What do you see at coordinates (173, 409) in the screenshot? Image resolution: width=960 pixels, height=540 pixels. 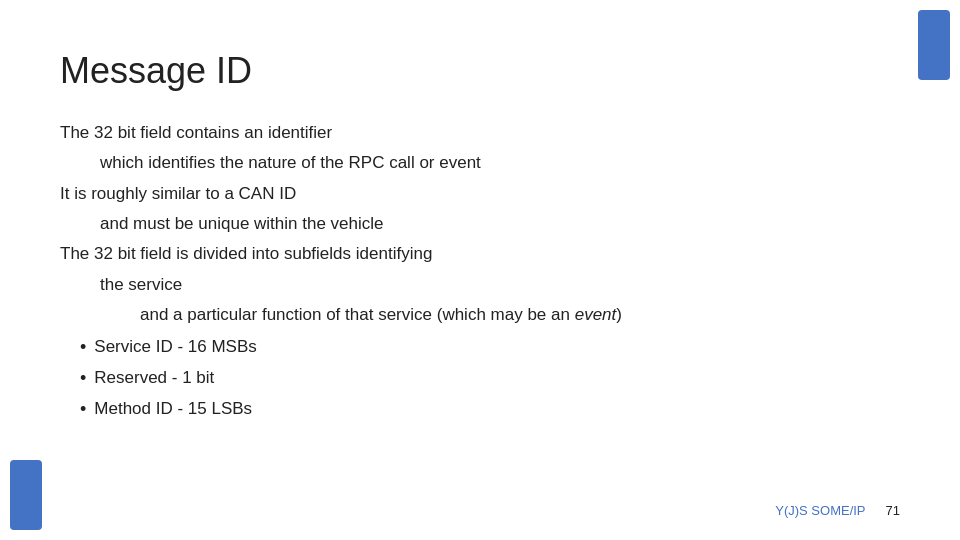 I see `bullet-text-3: Method ID - 15 LSBs` at bounding box center [173, 409].